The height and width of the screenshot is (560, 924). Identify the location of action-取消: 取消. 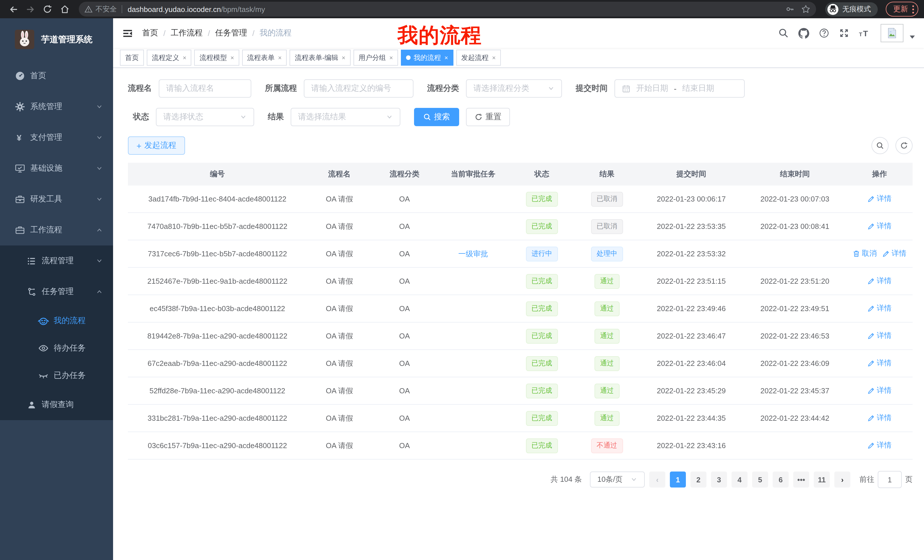
(865, 254).